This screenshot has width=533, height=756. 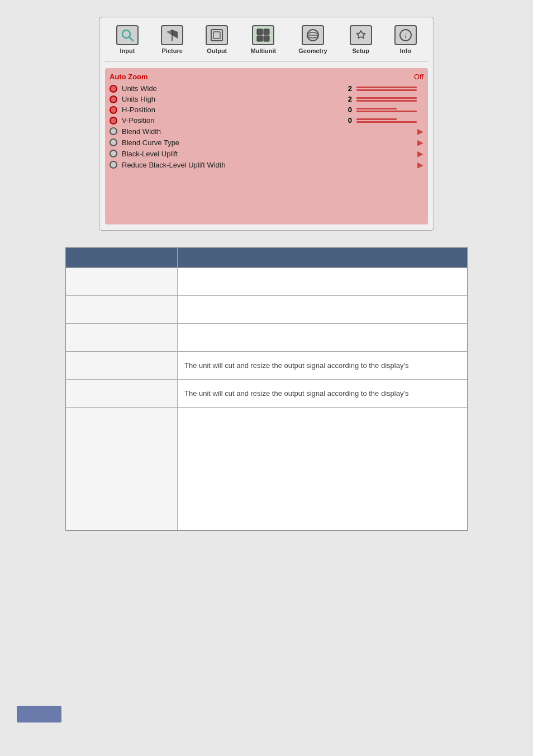 What do you see at coordinates (322, 469) in the screenshot?
I see `table-cell-6-right` at bounding box center [322, 469].